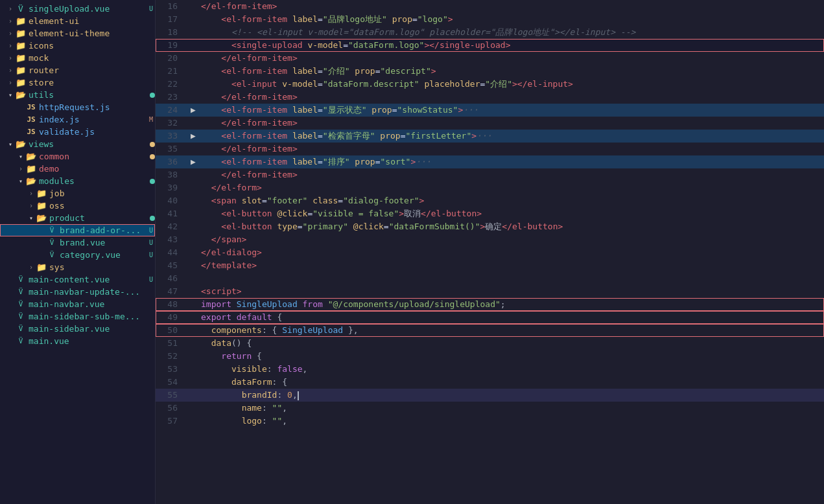  What do you see at coordinates (78, 45) in the screenshot?
I see `tree-item-icons: › 📁 icons` at bounding box center [78, 45].